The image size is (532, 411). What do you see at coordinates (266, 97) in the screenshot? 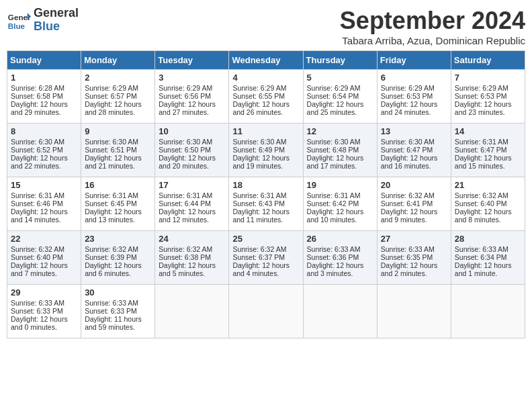
I see `calendar-cell: 4Sunrise: 6:29 AMSunset: 6:55 PMDaylight…` at bounding box center [266, 97].